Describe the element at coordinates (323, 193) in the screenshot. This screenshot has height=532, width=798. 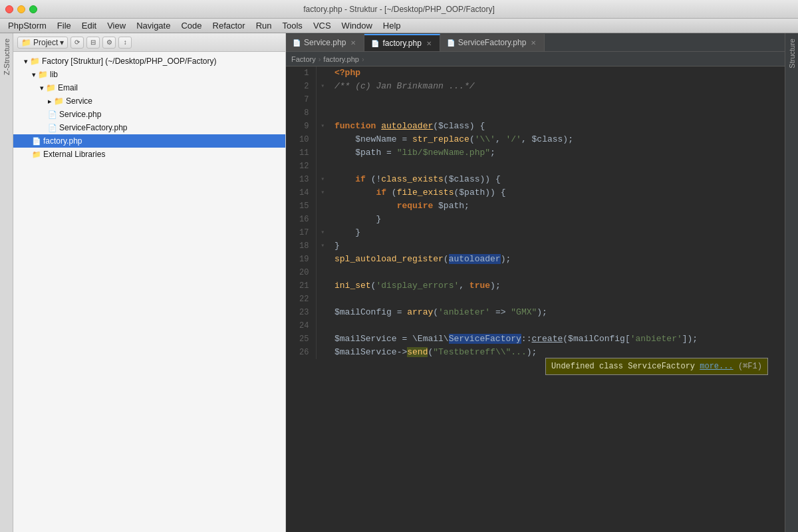
I see `fold-icon-14: ▾` at that location.